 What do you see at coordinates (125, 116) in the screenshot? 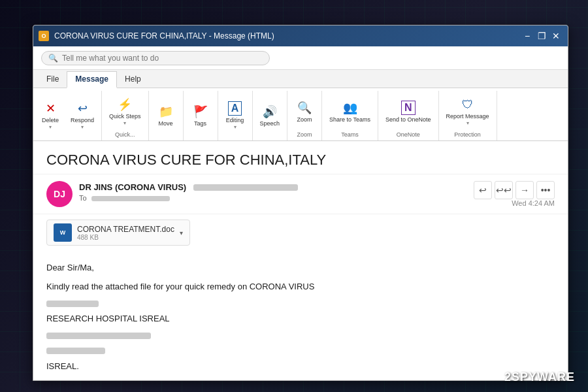
I see `quick-steps-label: Quick Steps` at bounding box center [125, 116].